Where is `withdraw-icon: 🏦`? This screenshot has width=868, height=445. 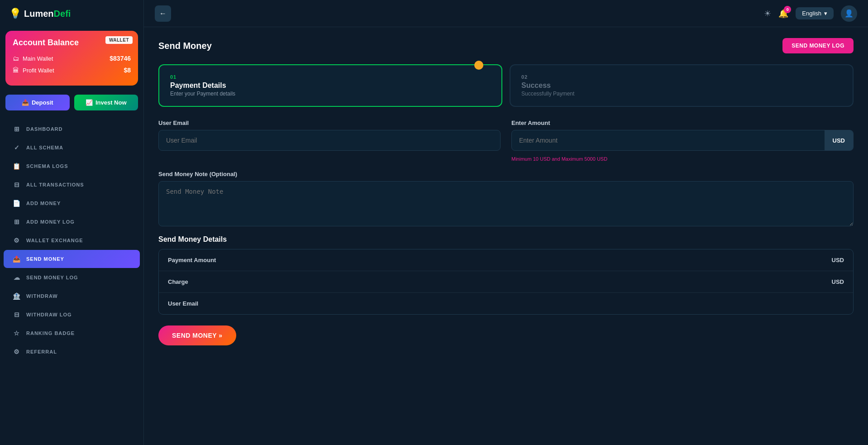
withdraw-icon: 🏦 is located at coordinates (17, 296).